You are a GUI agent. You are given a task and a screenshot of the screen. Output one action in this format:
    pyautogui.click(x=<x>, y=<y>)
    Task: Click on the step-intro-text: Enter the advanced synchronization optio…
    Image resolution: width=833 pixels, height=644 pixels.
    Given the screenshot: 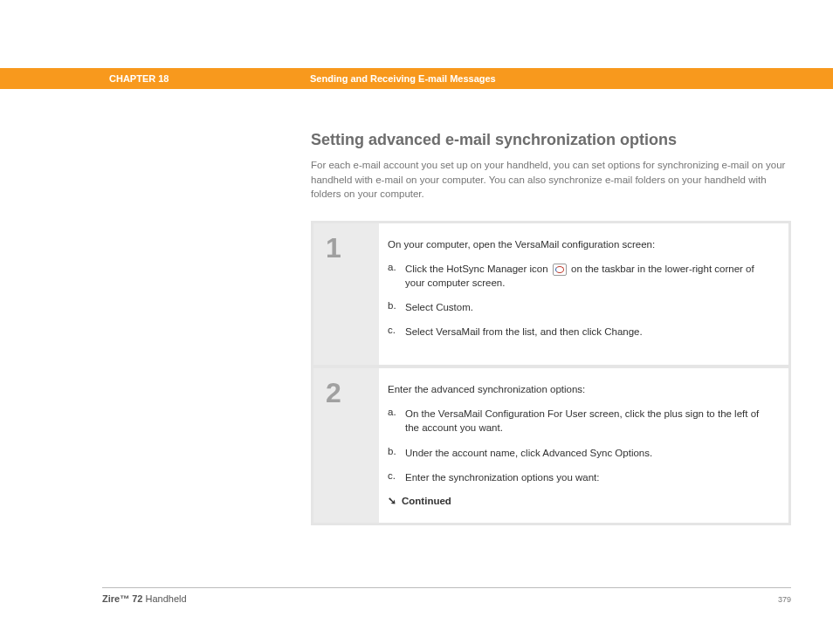 What is the action you would take?
    pyautogui.click(x=580, y=389)
    